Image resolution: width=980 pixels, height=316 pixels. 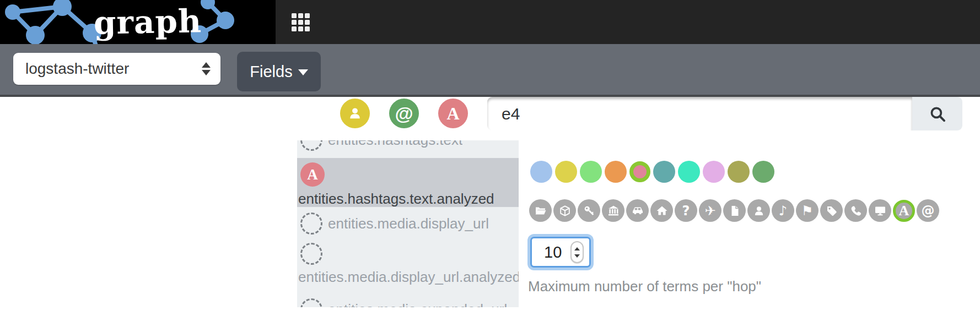 I want to click on icon-swatch-document, so click(x=734, y=210).